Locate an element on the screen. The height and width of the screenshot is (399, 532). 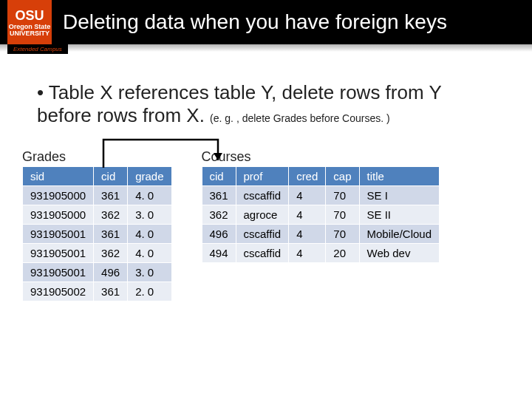
table-row: 9319050023612. 0 is located at coordinates (98, 292).